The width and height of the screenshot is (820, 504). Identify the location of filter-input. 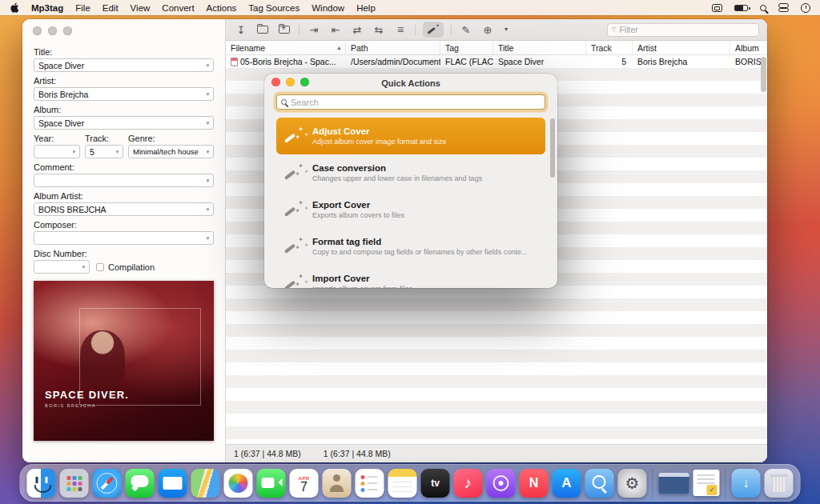
(687, 30).